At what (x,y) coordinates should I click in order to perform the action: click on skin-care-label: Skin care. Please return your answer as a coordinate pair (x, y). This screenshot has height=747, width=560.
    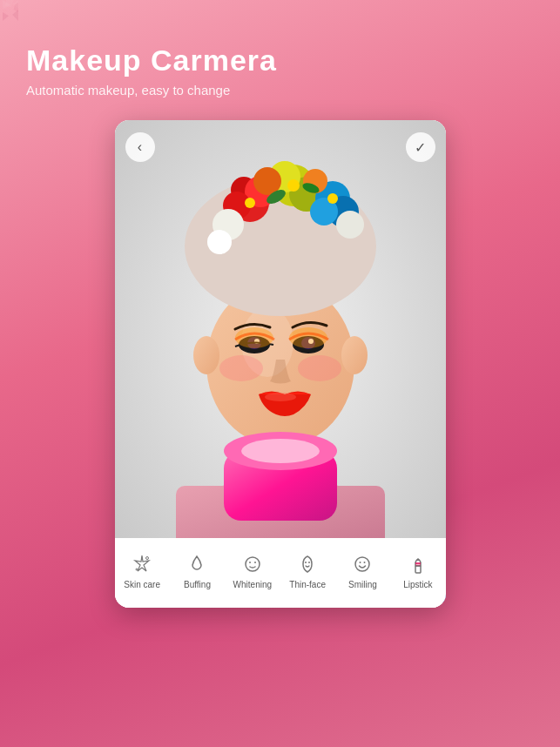
    Looking at the image, I should click on (142, 585).